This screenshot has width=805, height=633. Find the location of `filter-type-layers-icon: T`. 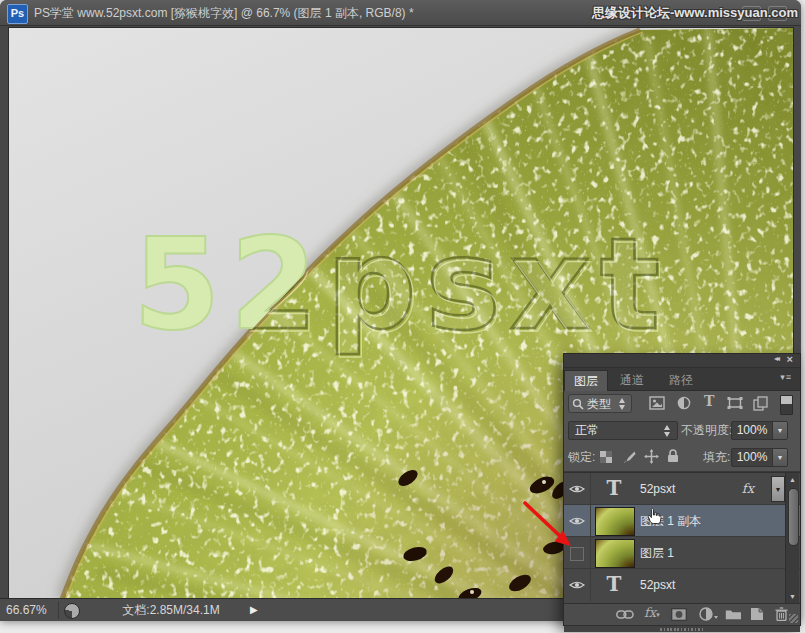

filter-type-layers-icon: T is located at coordinates (709, 401).